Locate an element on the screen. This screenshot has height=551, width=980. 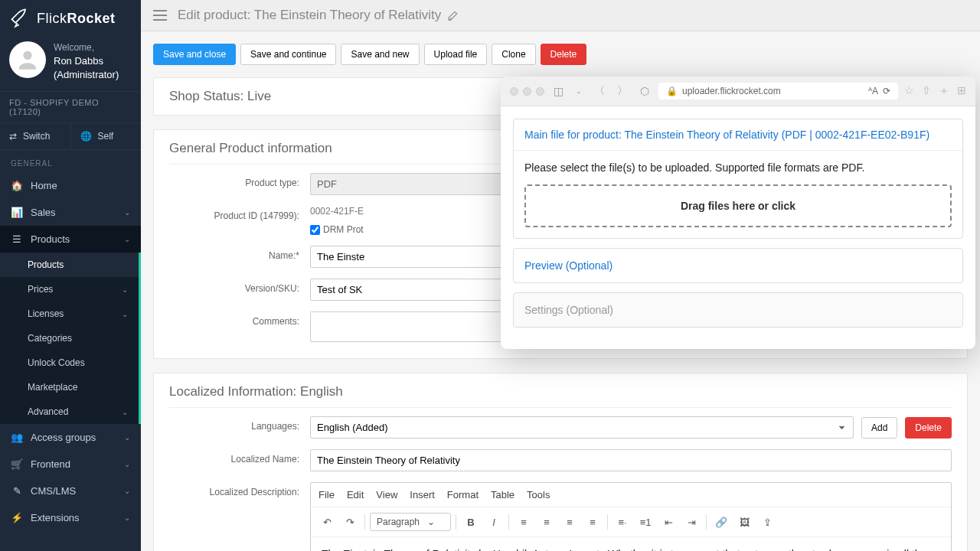
editor-menu: File Edit View Insert Format Table Tools is located at coordinates (631, 495).